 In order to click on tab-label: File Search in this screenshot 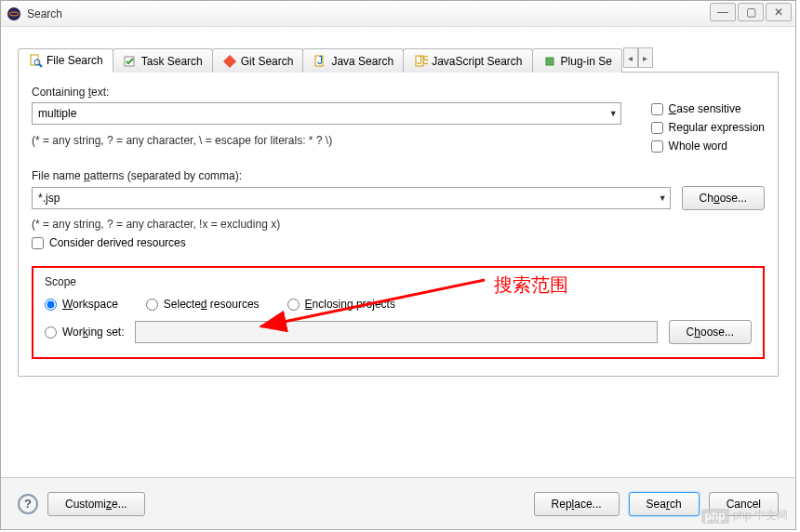, I will do `click(74, 60)`.